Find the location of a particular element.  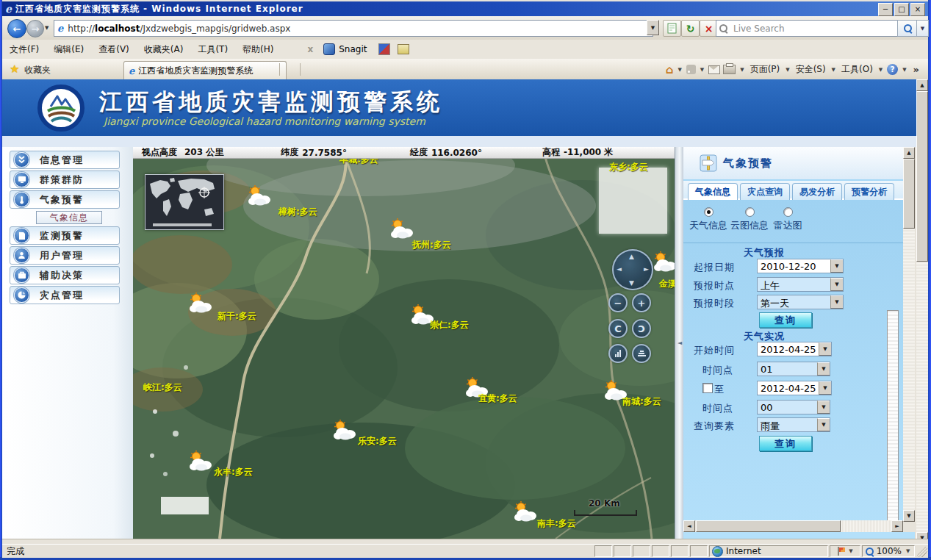

safety-menu-button: 安全(S) is located at coordinates (811, 69).